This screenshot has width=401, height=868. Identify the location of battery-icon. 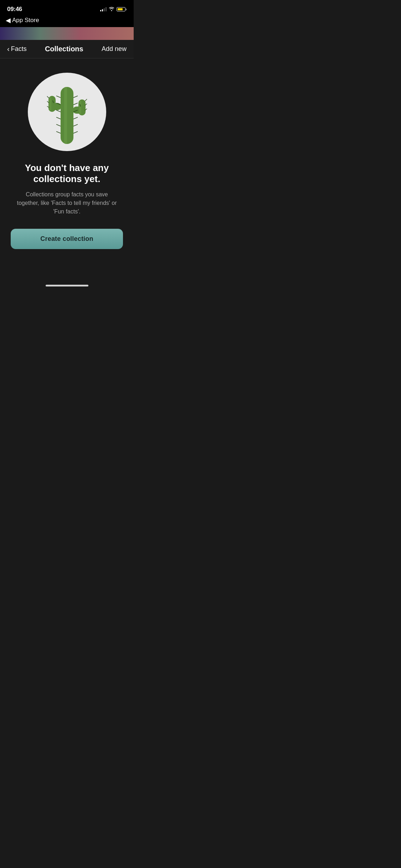
(122, 9).